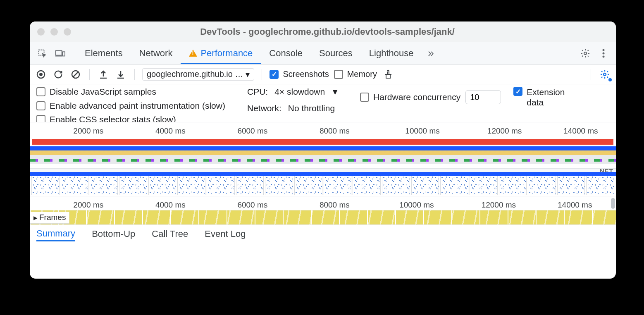 The width and height of the screenshot is (644, 315). What do you see at coordinates (312, 108) in the screenshot?
I see `network-value: No throttling` at bounding box center [312, 108].